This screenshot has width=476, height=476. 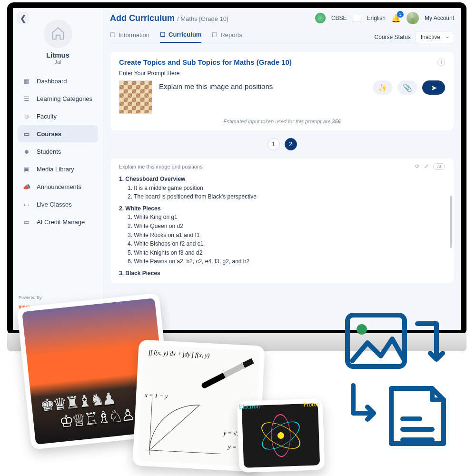 What do you see at coordinates (320, 18) in the screenshot?
I see `board-logo-icon` at bounding box center [320, 18].